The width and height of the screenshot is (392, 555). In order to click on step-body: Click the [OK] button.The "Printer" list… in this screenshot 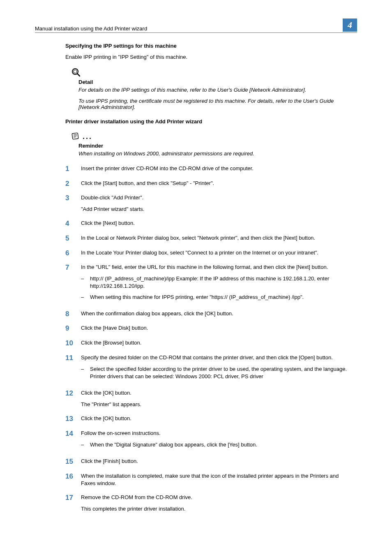, I will do `click(217, 399)`.